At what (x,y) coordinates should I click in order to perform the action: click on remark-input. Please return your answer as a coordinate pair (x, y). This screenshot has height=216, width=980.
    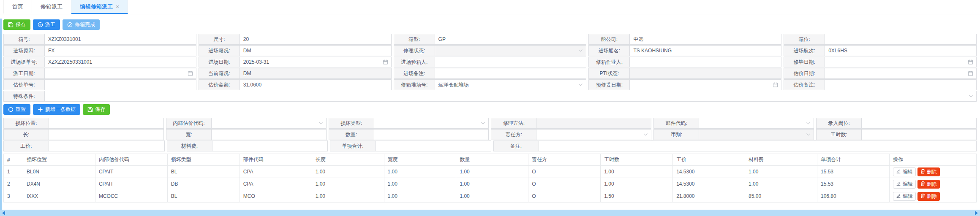
    Looking at the image, I should click on (758, 146).